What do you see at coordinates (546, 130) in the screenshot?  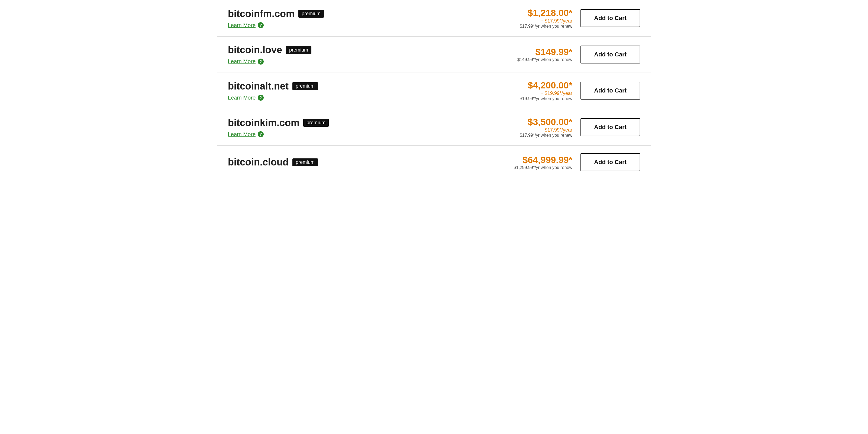 I see `price-per-year-bitcoinkimcom: + $17.99*/year` at bounding box center [546, 130].